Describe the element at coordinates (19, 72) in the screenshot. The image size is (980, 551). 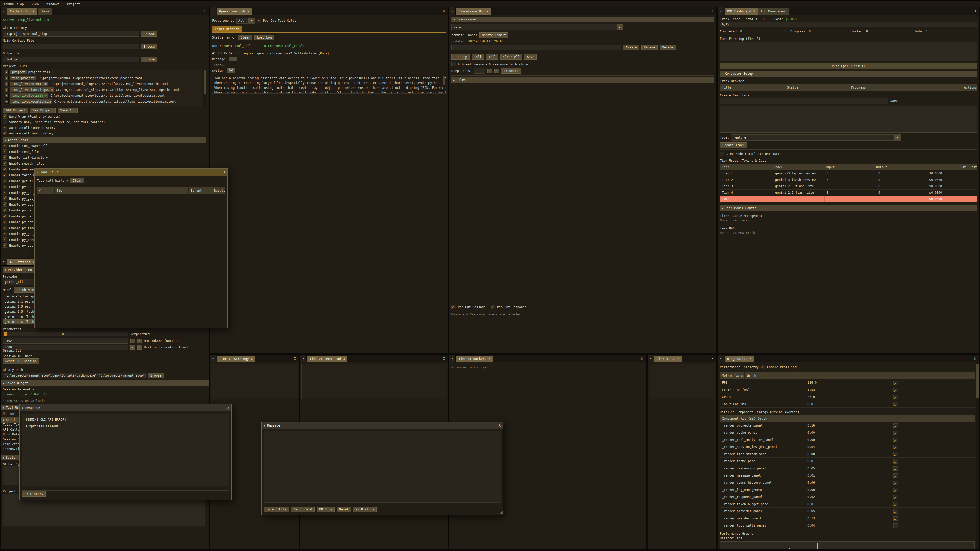
I see `project-tag: project` at that location.